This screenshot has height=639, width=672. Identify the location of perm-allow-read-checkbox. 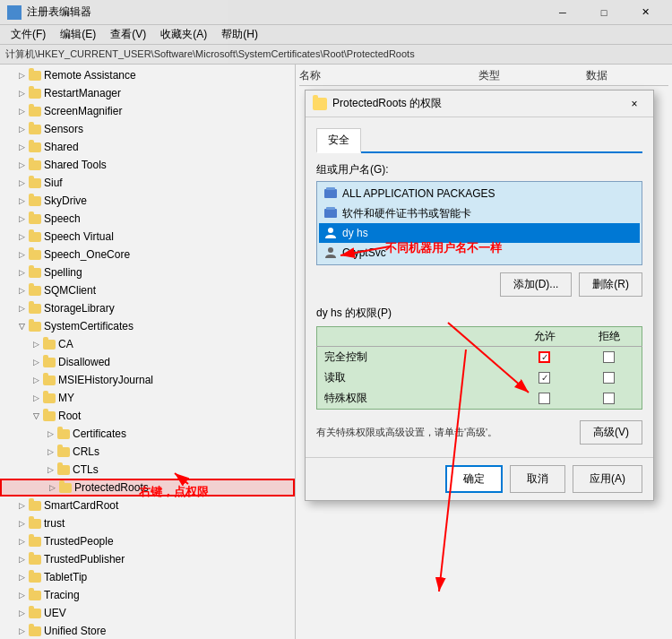
(545, 378).